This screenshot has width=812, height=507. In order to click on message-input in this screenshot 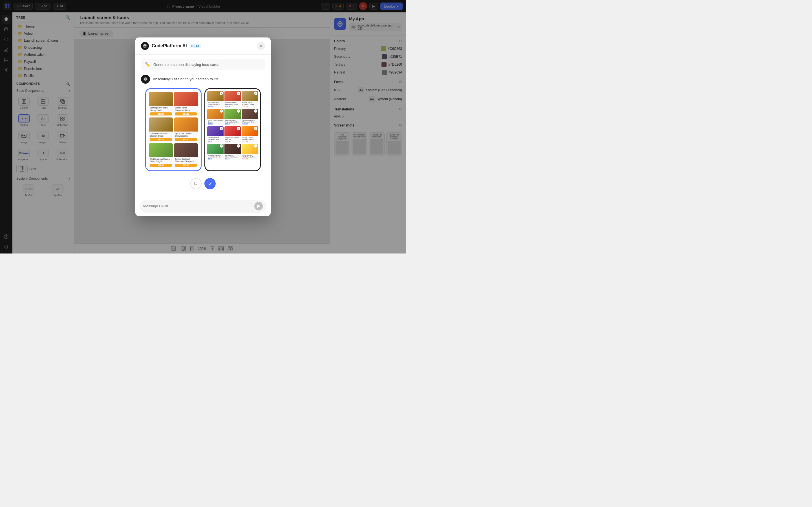, I will do `click(198, 206)`.